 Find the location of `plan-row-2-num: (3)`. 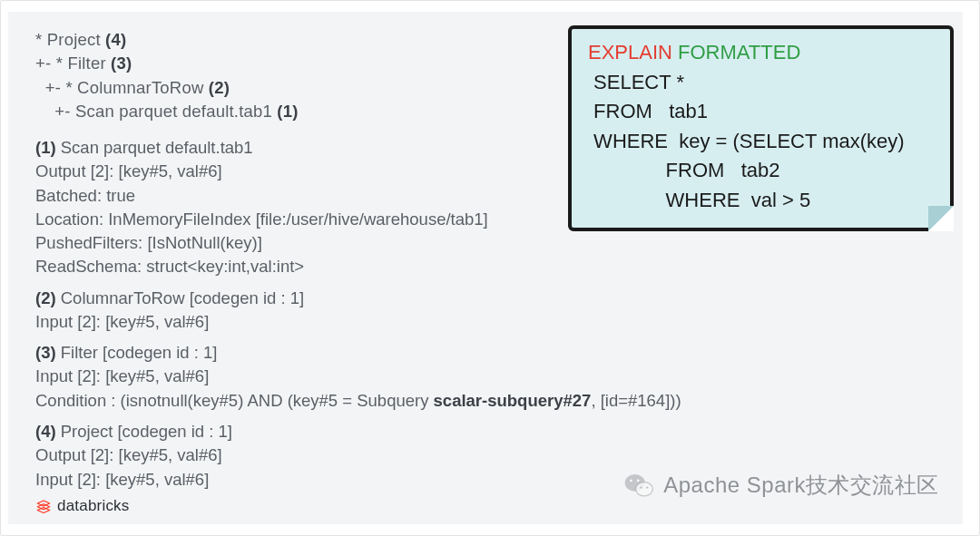

plan-row-2-num: (3) is located at coordinates (122, 63).